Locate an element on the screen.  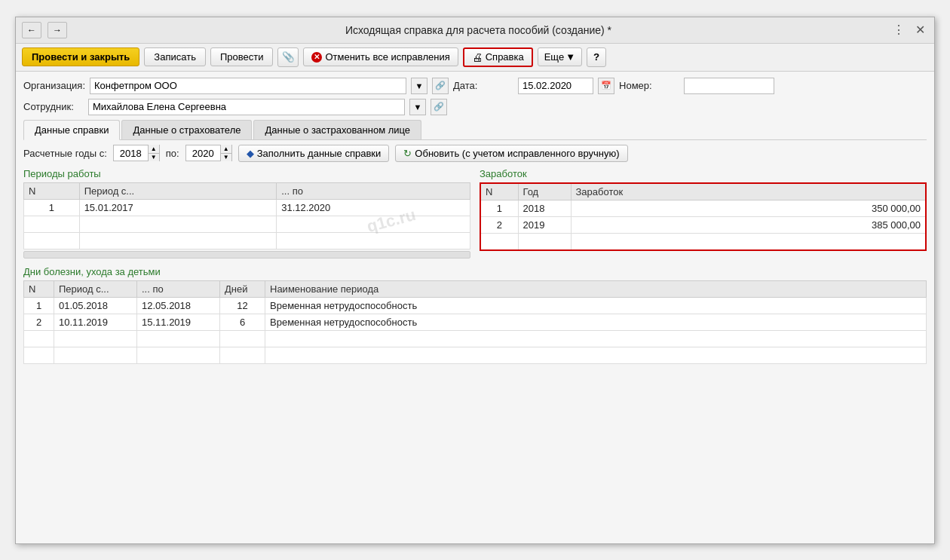
periods-scroll: N Период с... ... по 1 15.01.2017 31.12.… is located at coordinates (247, 220).